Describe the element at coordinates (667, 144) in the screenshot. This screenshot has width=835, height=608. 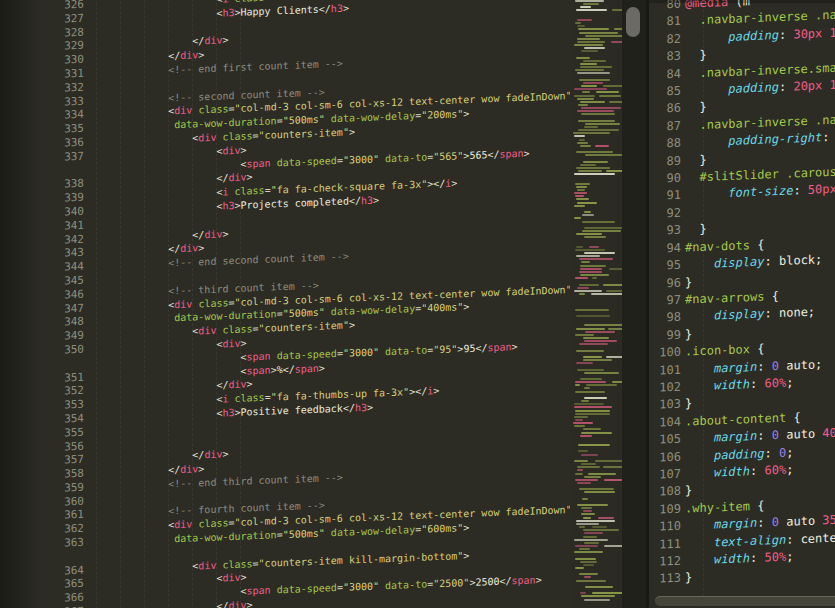
I see `line-number: 88` at that location.